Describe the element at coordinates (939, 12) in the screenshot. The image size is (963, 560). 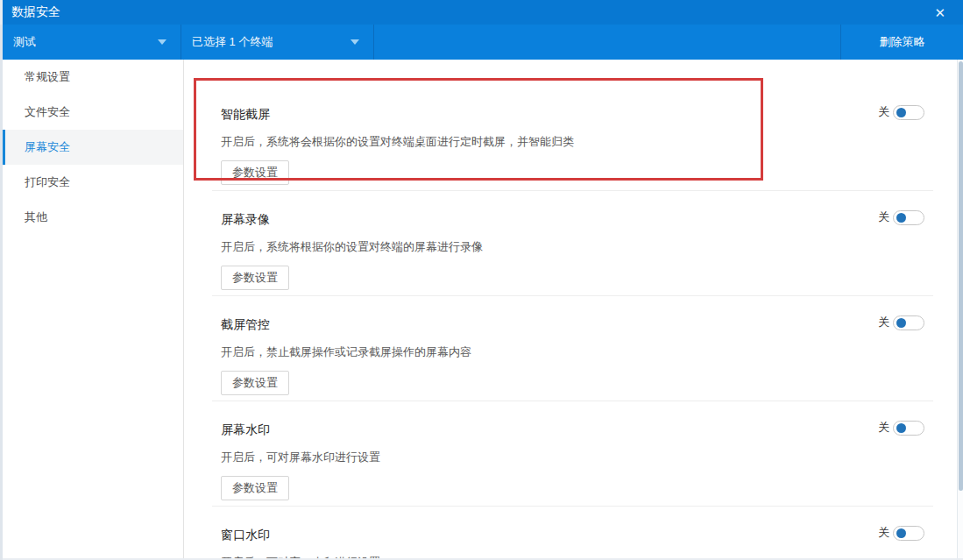
I see `close-icon: ✕` at that location.